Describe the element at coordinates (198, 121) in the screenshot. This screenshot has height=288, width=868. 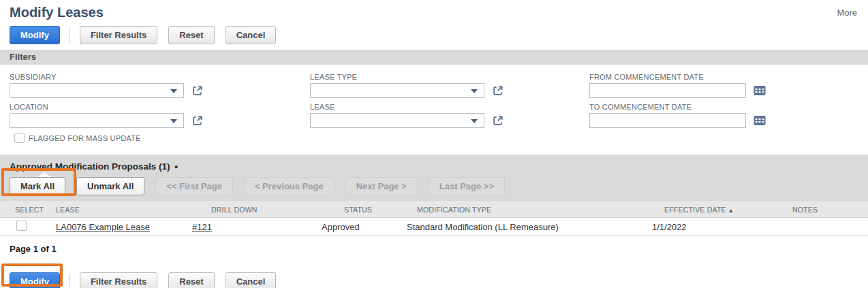
I see `location-popout-icon` at that location.